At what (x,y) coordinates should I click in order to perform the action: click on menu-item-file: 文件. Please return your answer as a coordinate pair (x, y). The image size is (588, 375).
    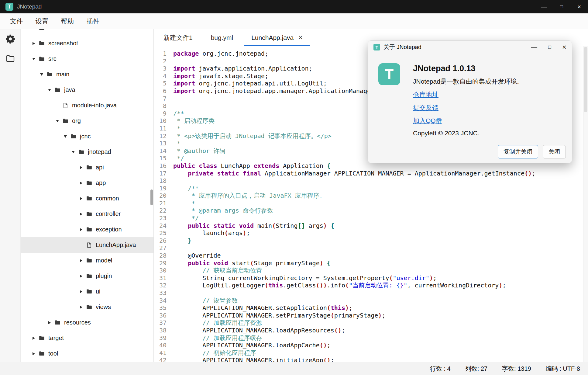
    Looking at the image, I should click on (16, 21).